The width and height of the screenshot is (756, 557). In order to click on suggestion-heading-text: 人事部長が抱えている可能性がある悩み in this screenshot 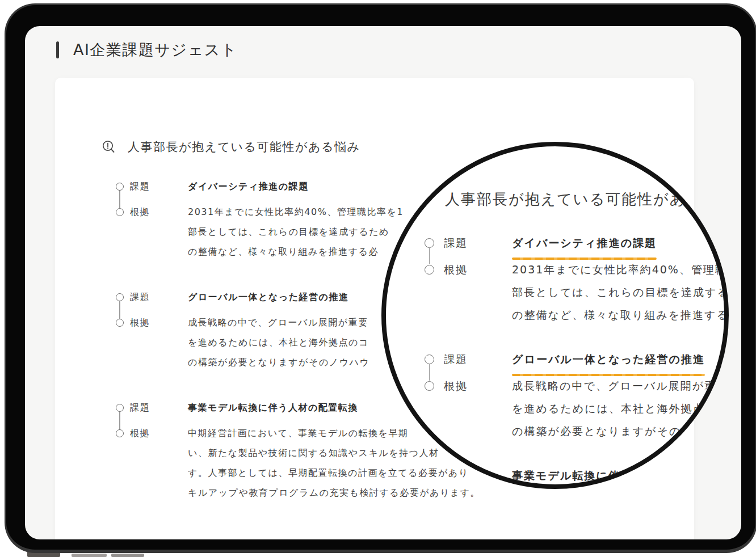, I will do `click(244, 147)`.